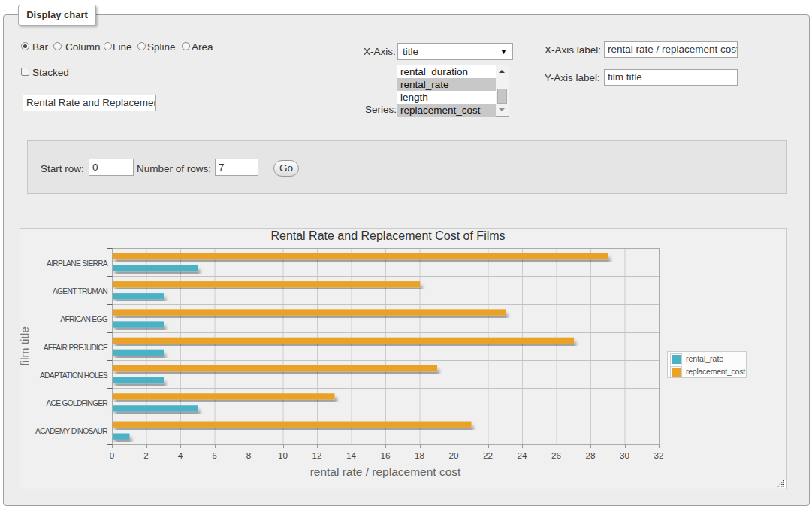 Image resolution: width=812 pixels, height=512 pixels. Describe the element at coordinates (76, 347) in the screenshot. I see `svg-text: AFFAIR PREJUDICE` at that location.